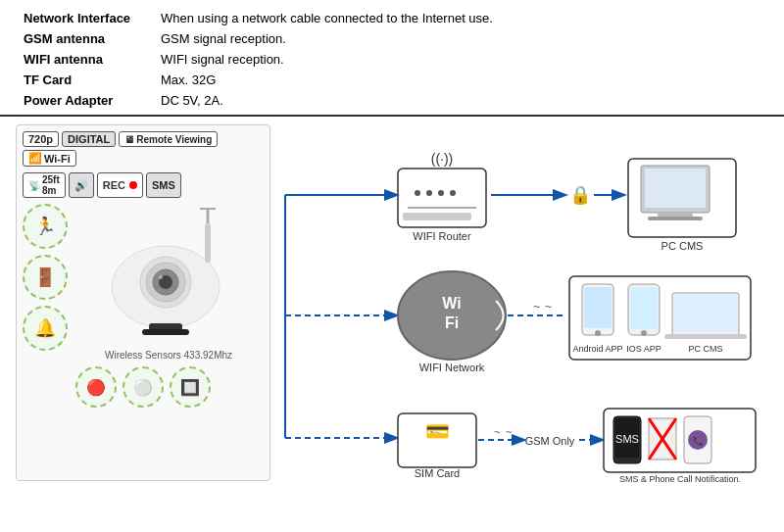  Describe the element at coordinates (461, 59) in the screenshot. I see `spec-value: WIFI signal reception.` at that location.